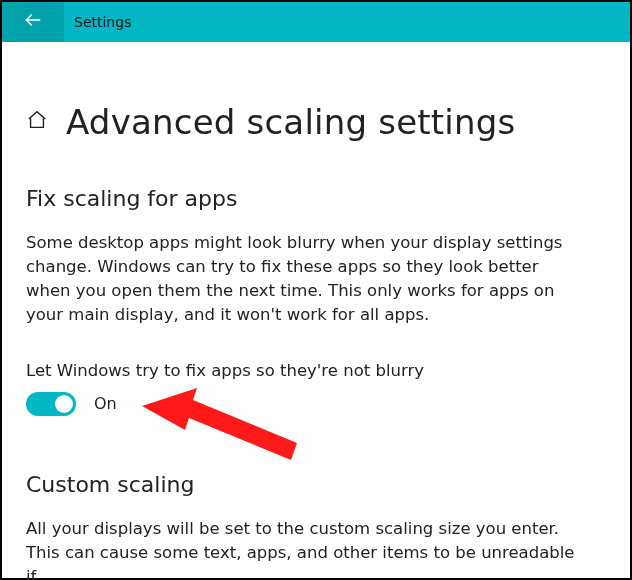 This screenshot has height=580, width=632. Describe the element at coordinates (306, 548) in the screenshot. I see `custom-scaling-description: All your displays will be set to the cus…` at that location.